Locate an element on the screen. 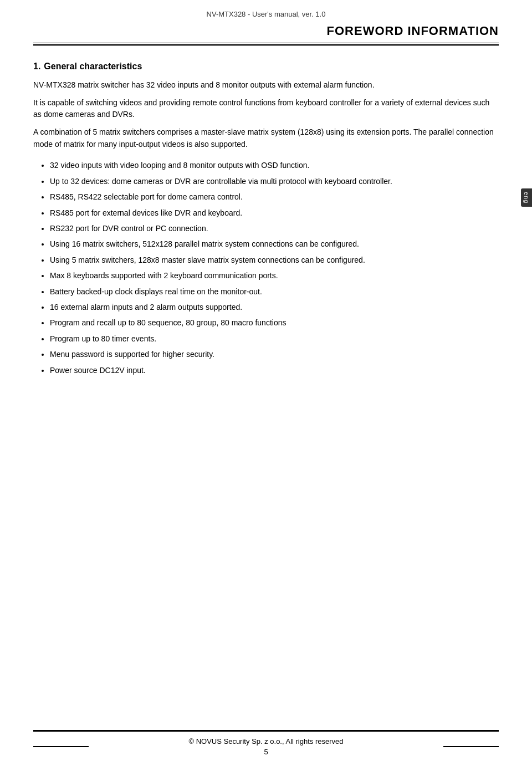 This screenshot has height=766, width=532. footer-line-right is located at coordinates (471, 747).